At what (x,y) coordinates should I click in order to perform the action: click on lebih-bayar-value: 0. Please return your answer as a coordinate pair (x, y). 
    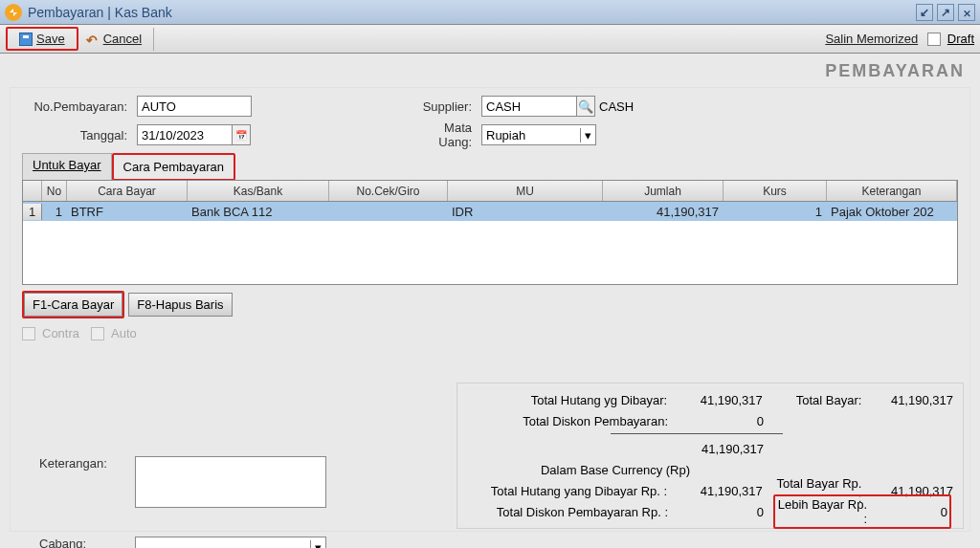
    Looking at the image, I should click on (910, 513).